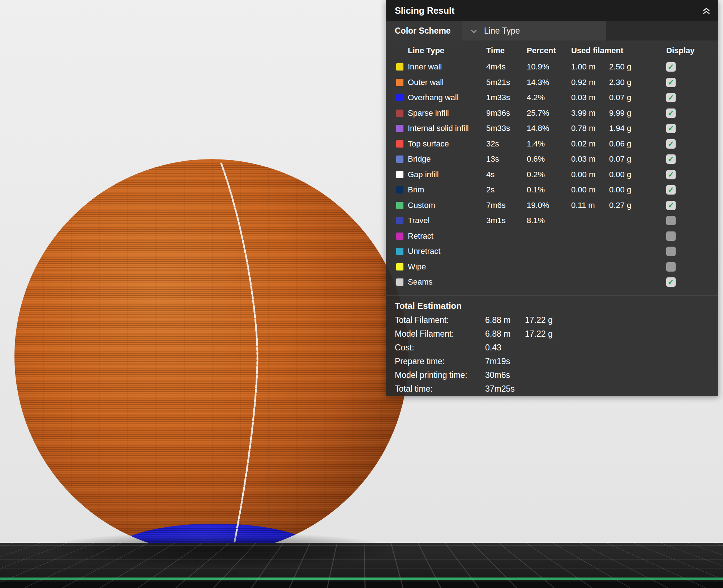  What do you see at coordinates (502, 31) in the screenshot?
I see `color-scheme-value: Line Type` at bounding box center [502, 31].